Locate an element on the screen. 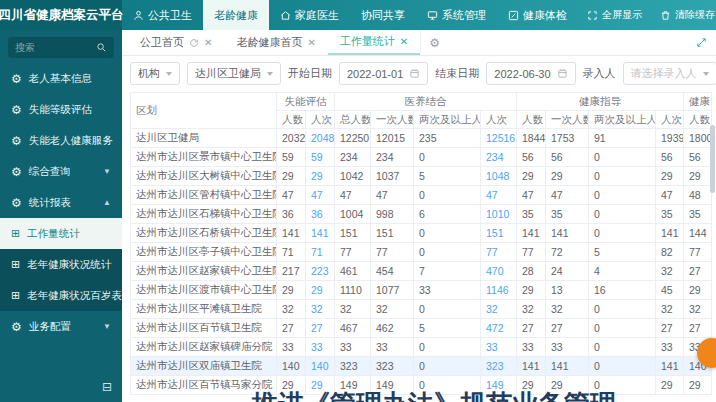 The image size is (716, 402). nav-system-mgmt: 系统管理 is located at coordinates (456, 15).